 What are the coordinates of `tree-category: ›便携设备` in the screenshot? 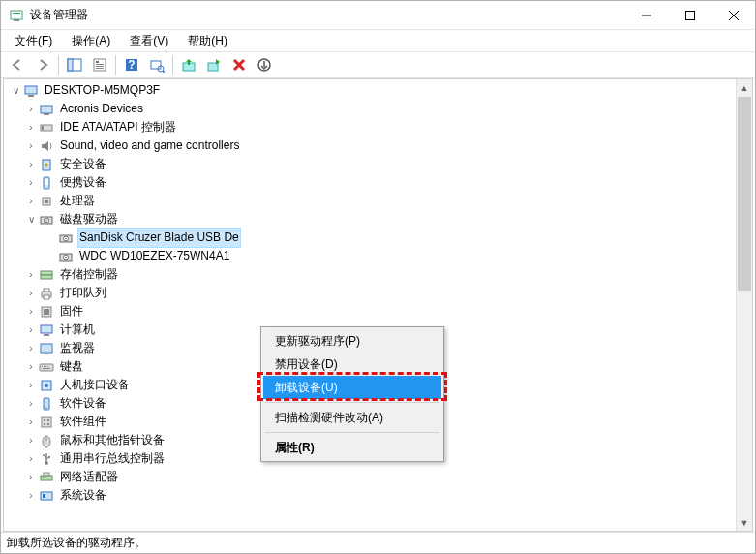 It's located at (378, 182).